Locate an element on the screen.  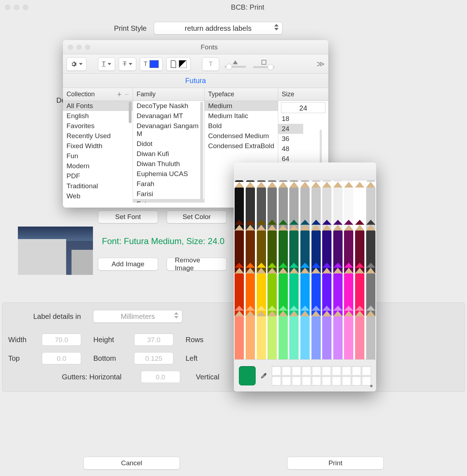
list-item: 48 is located at coordinates (291, 149).